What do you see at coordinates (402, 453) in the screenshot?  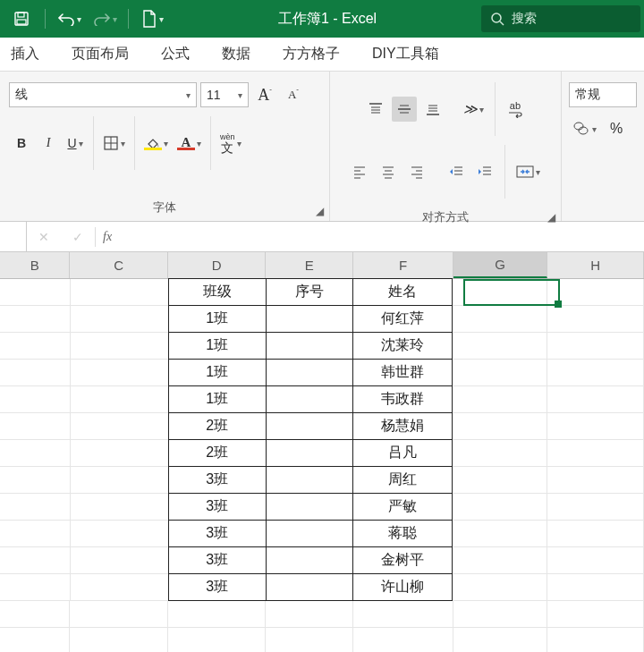 I see `cell: 吕凡` at bounding box center [402, 453].